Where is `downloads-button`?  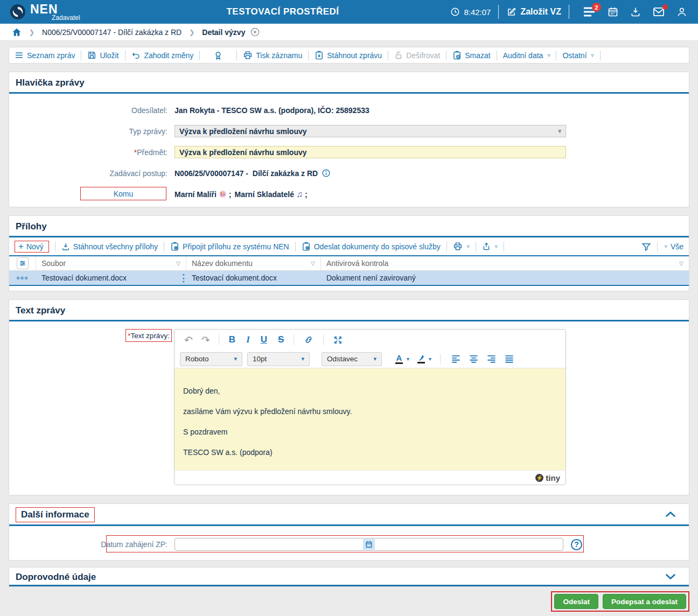 downloads-button is located at coordinates (636, 12).